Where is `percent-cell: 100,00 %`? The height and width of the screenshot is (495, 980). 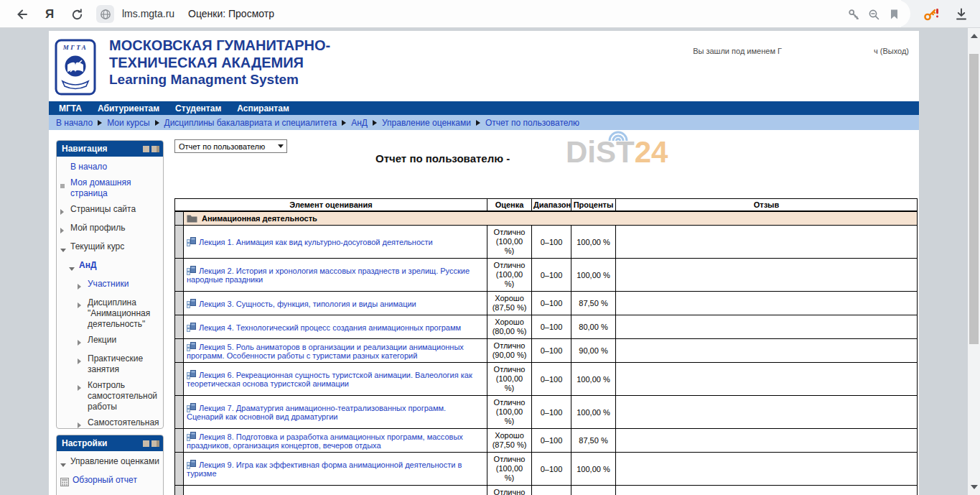
percent-cell: 100,00 % is located at coordinates (594, 242).